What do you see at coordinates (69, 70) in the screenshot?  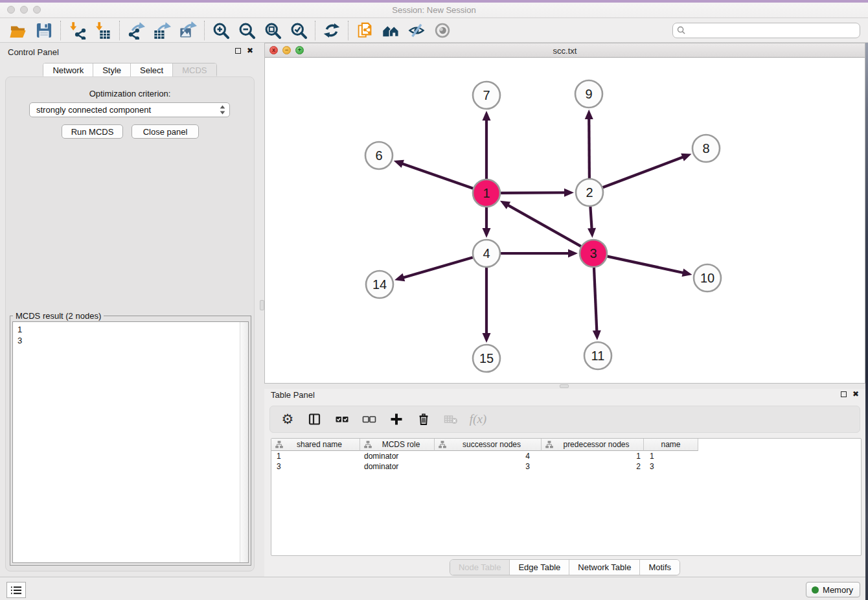 I see `tab-network: Network` at bounding box center [69, 70].